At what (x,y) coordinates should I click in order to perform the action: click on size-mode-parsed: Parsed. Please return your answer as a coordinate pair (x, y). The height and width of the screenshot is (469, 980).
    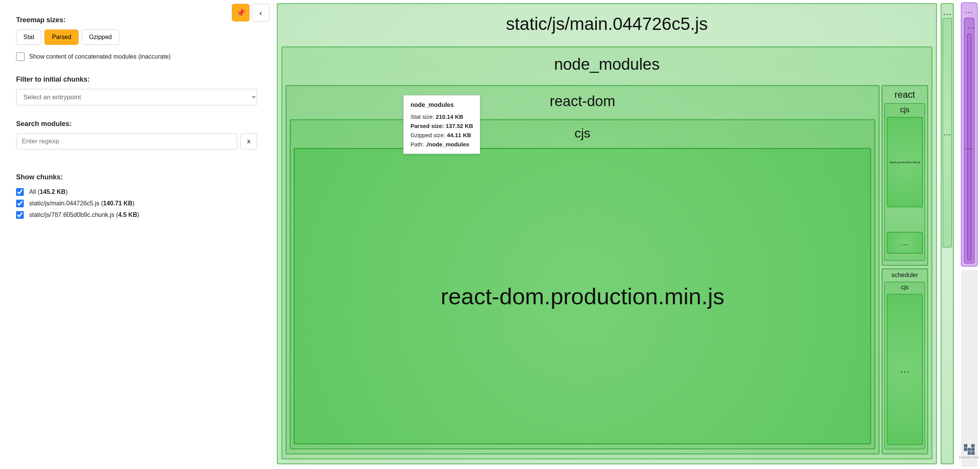
    Looking at the image, I should click on (61, 37).